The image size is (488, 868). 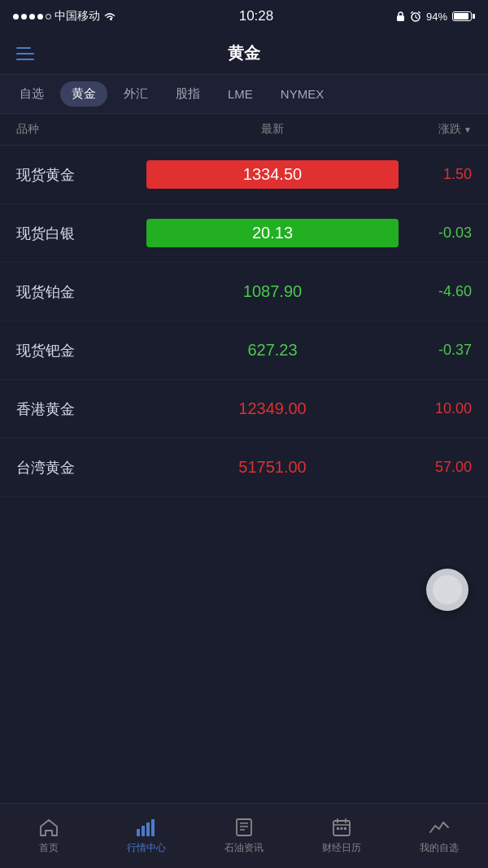 What do you see at coordinates (244, 16) in the screenshot?
I see `status-bar: 中国移动 10:28 94%` at bounding box center [244, 16].